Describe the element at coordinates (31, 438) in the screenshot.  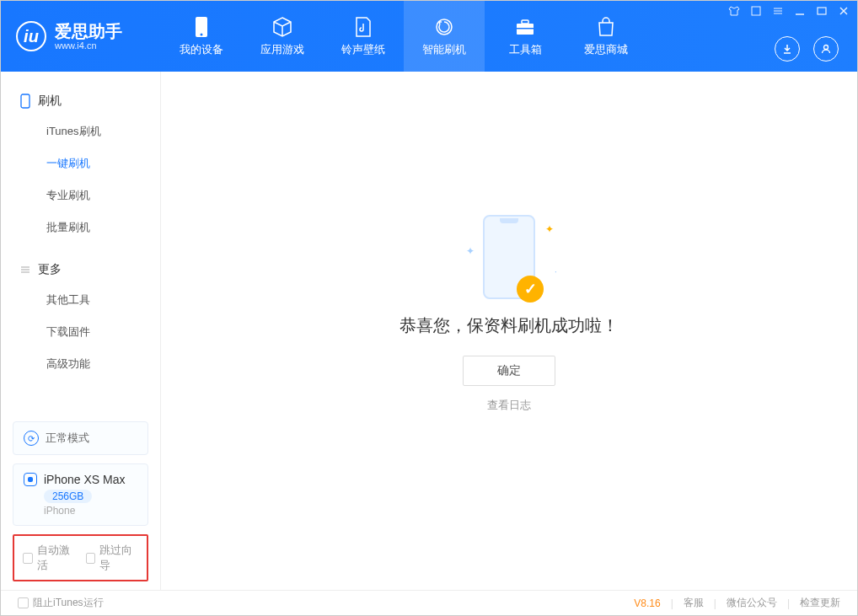
I see `mode-icon: ⟳` at that location.